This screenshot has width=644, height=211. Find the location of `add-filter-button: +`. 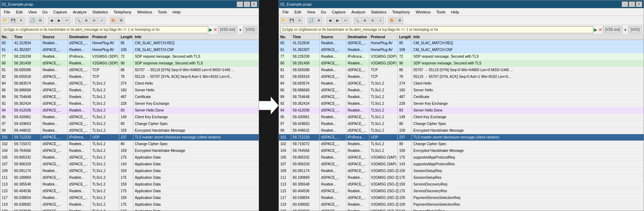

add-filter-button: + is located at coordinates (240, 30).